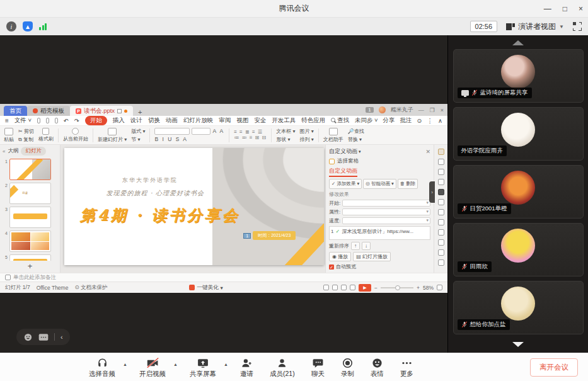 The width and height of the screenshot is (588, 381). What do you see at coordinates (13, 151) in the screenshot?
I see `tab-outline: 大纲` at bounding box center [13, 151].